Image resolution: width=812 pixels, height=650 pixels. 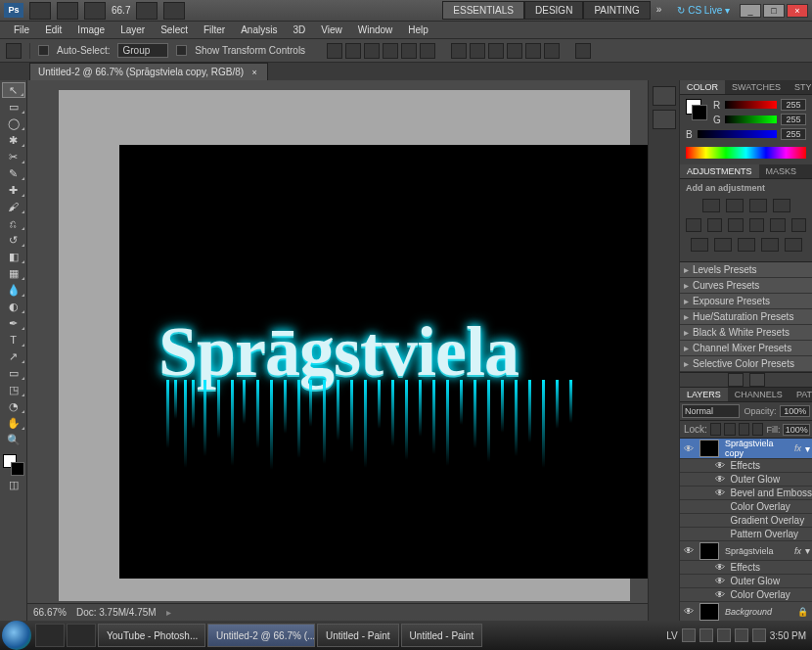 What do you see at coordinates (258, 29) in the screenshot?
I see `menu-analysis: Analysis` at bounding box center [258, 29].